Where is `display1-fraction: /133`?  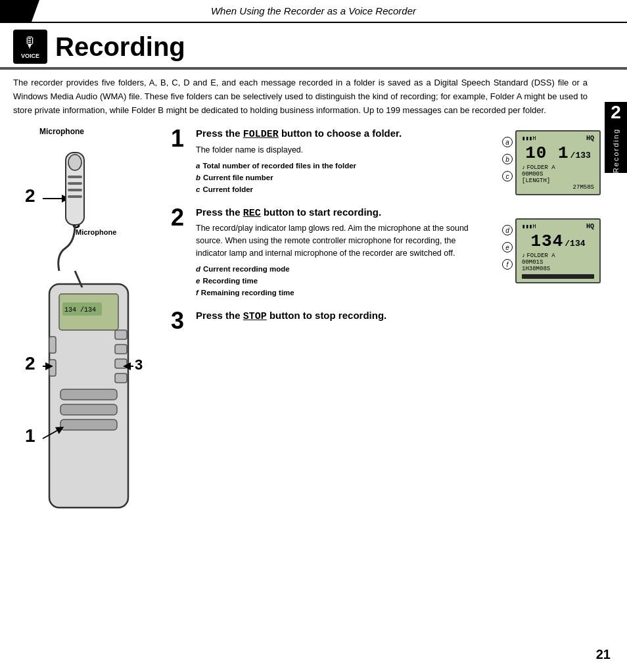 display1-fraction: /133 is located at coordinates (581, 155).